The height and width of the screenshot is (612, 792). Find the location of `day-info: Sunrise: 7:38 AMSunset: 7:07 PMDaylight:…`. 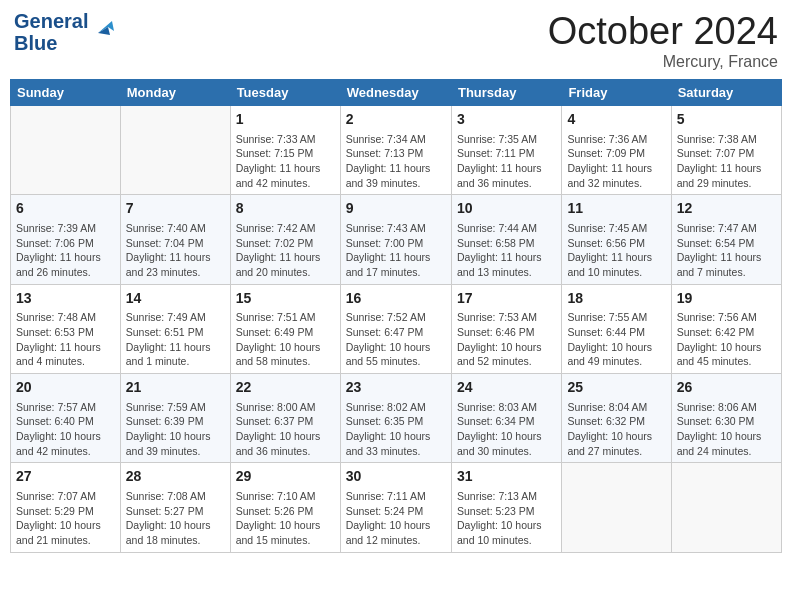

day-info: Sunrise: 7:38 AMSunset: 7:07 PMDaylight:… is located at coordinates (720, 161).